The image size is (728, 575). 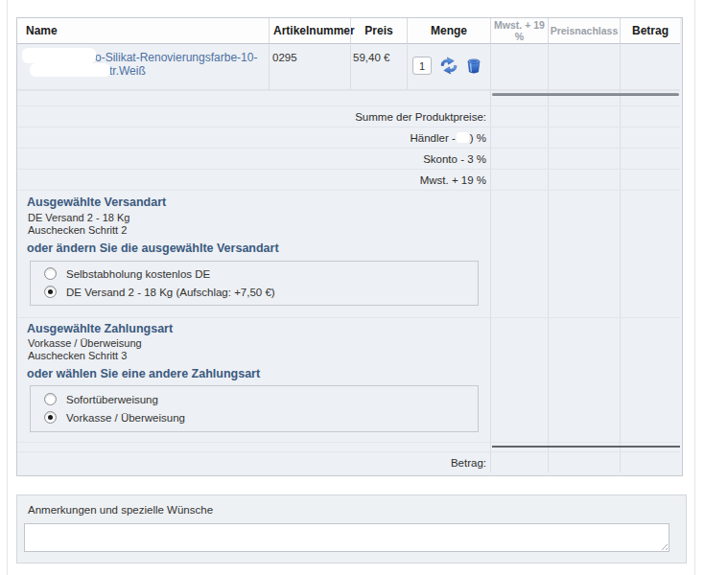 What do you see at coordinates (432, 138) in the screenshot?
I see `haendler-prefix: Händler -` at bounding box center [432, 138].